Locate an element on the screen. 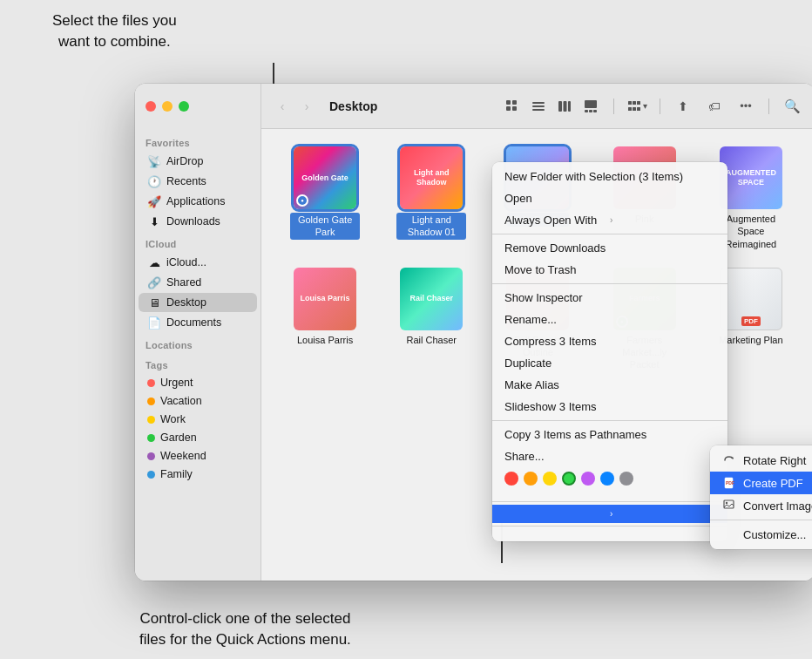 This screenshot has height=659, width=812. file-label: Louisa Parris is located at coordinates (325, 340).